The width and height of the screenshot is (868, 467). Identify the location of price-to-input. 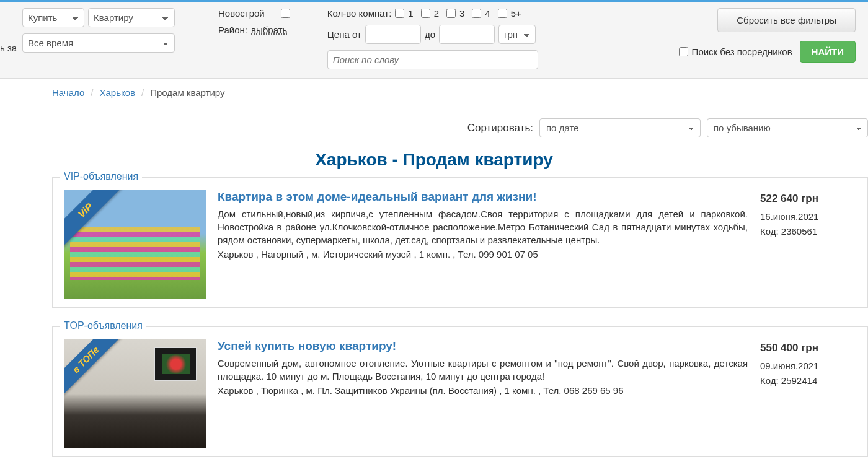
(467, 35).